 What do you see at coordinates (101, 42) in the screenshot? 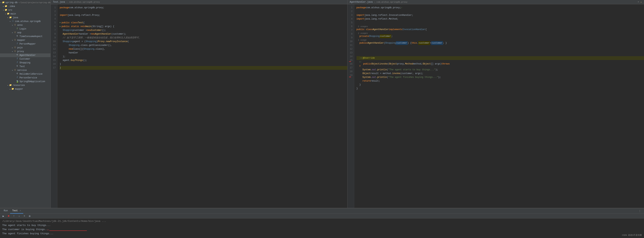
I see `class-name: Proxy` at bounding box center [101, 42].